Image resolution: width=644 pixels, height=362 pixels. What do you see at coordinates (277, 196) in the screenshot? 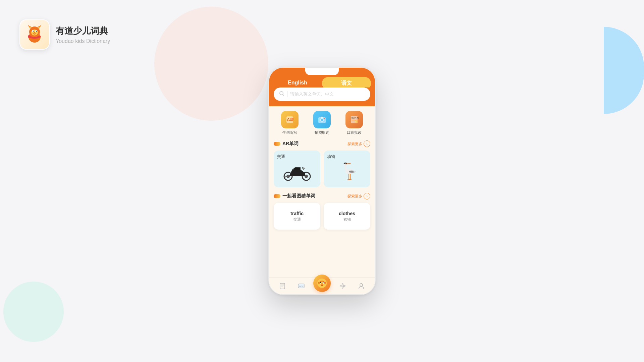
I see `guess-section-dot` at bounding box center [277, 196].